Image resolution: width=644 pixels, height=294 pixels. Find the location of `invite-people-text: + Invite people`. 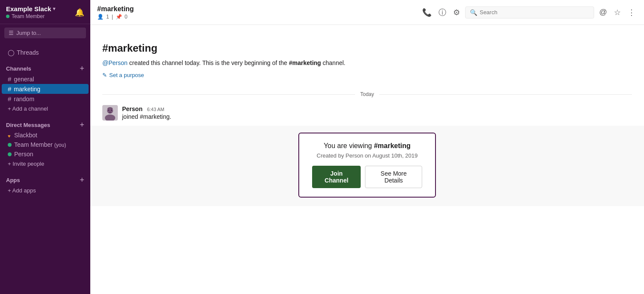

invite-people-text: + Invite people is located at coordinates (26, 164).